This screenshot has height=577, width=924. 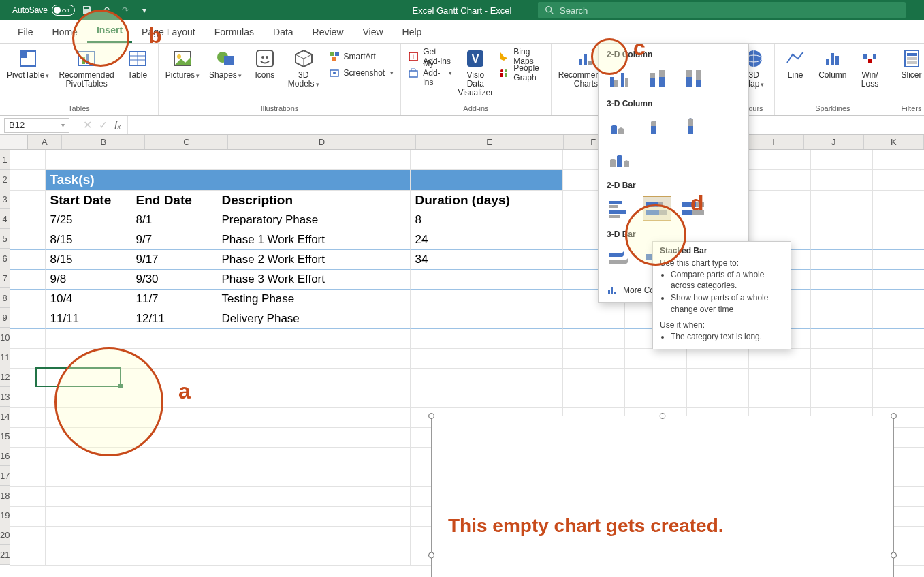 What do you see at coordinates (14, 142) in the screenshot?
I see `select-all-corner` at bounding box center [14, 142].